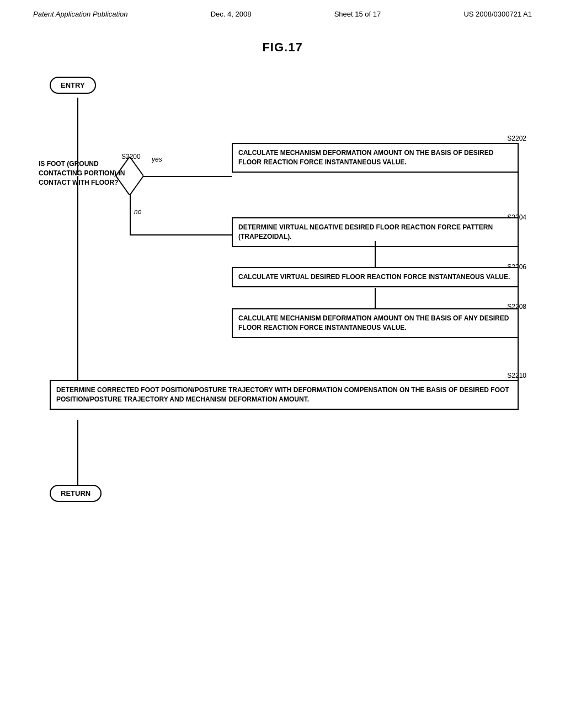 The height and width of the screenshot is (728, 565). What do you see at coordinates (282, 12) in the screenshot?
I see `page-header: Patent Application Publication Dec. 4, 2…` at bounding box center [282, 12].